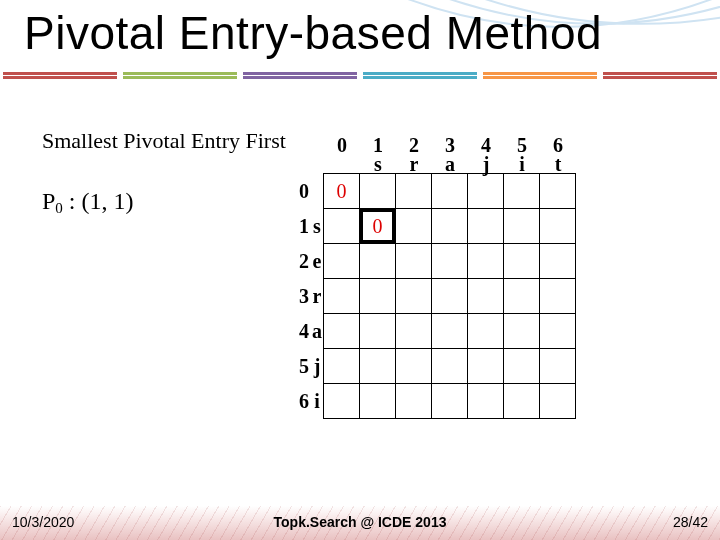 Image resolution: width=720 pixels, height=540 pixels. I want to click on grid-row: 00, so click(446, 192).